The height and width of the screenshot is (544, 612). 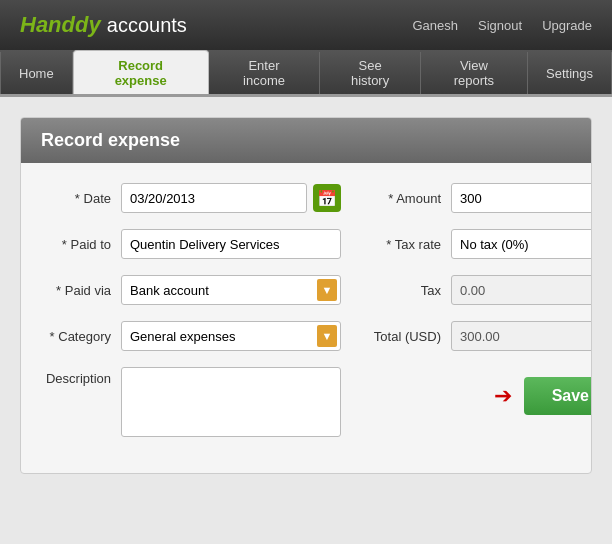 I want to click on tax-rate-row: * Tax rate No tax (0%) 5% 10% 15% 20% ▼, so click(x=476, y=244).